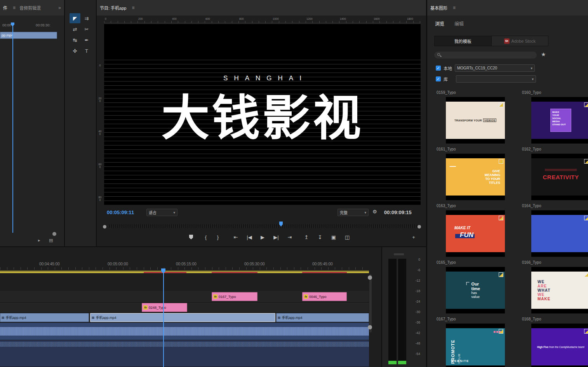  I want to click on timeline-clip: fx 0248_Typo, so click(165, 307).